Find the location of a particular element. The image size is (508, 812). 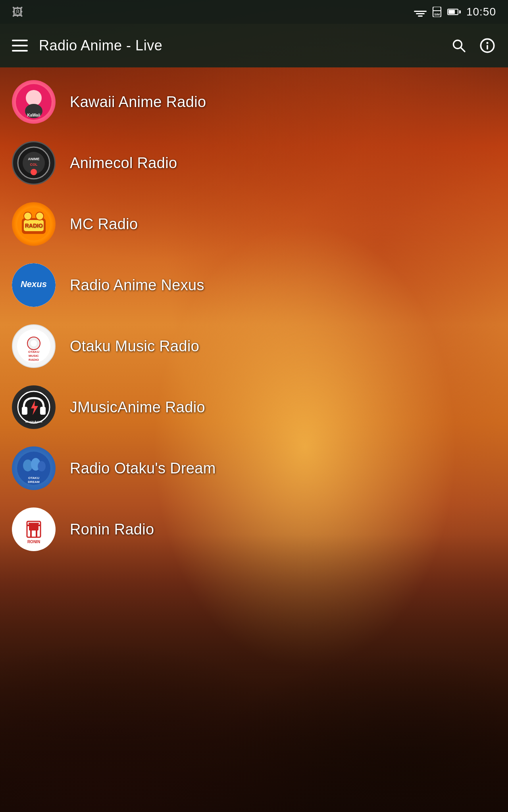

svg-text: MusicAnim is located at coordinates (34, 422).